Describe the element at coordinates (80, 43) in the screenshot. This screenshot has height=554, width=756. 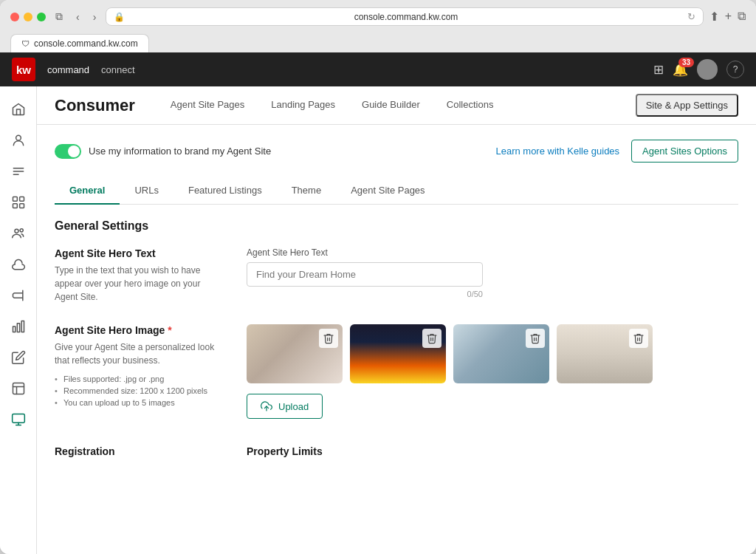
I see `browser-tab: 🛡 console.command.kw.com` at that location.